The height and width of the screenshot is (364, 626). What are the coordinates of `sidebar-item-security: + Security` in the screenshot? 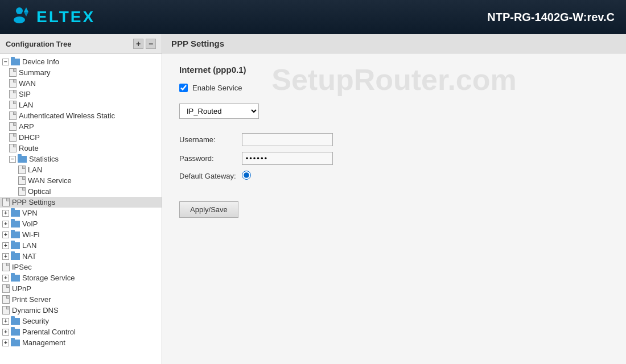 It's located at (81, 321).